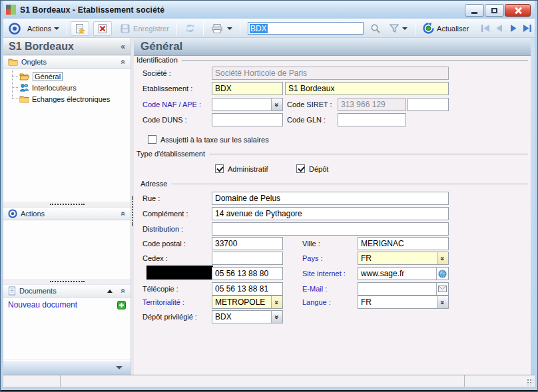  I want to click on distribution-field, so click(330, 229).